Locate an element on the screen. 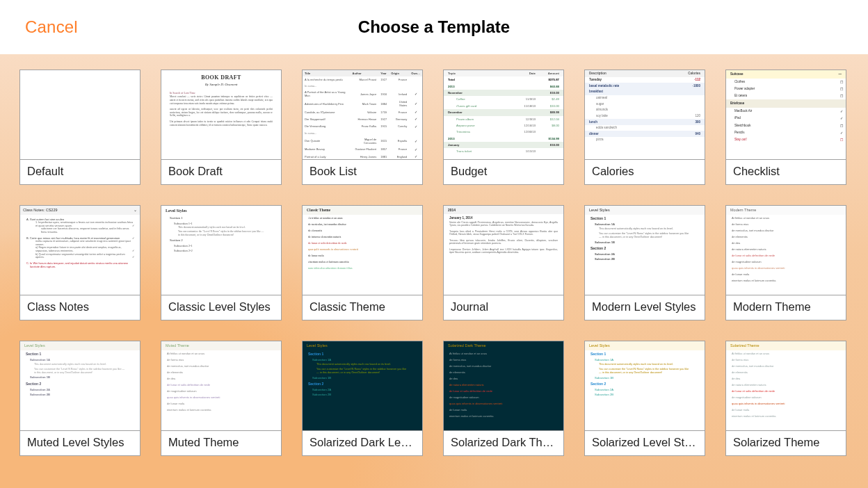 This screenshot has width=868, height=488. template-card-solarized-theme: Solarized Theme At fritilus ut nondan et… is located at coordinates (786, 398).